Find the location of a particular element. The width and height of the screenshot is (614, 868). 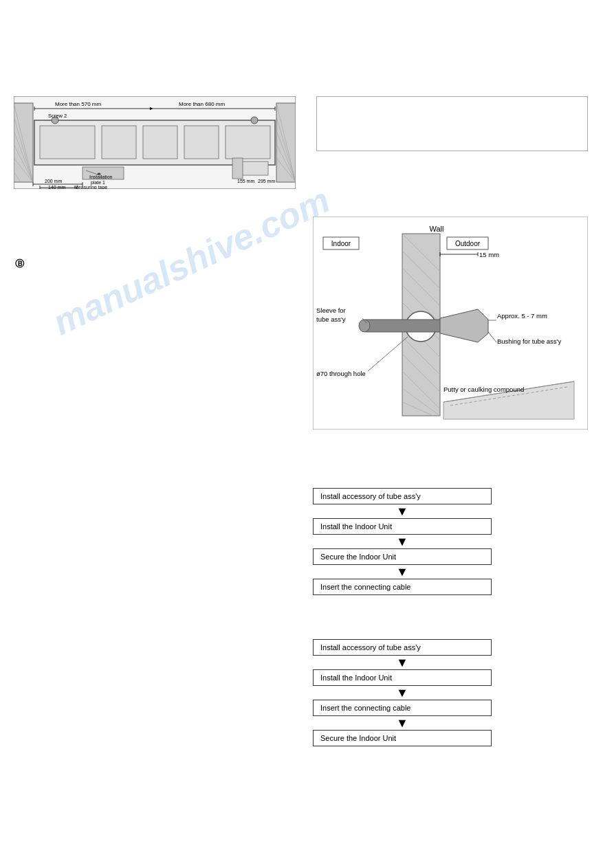

svg-text: Bushing for tube ass'y is located at coordinates (529, 341).